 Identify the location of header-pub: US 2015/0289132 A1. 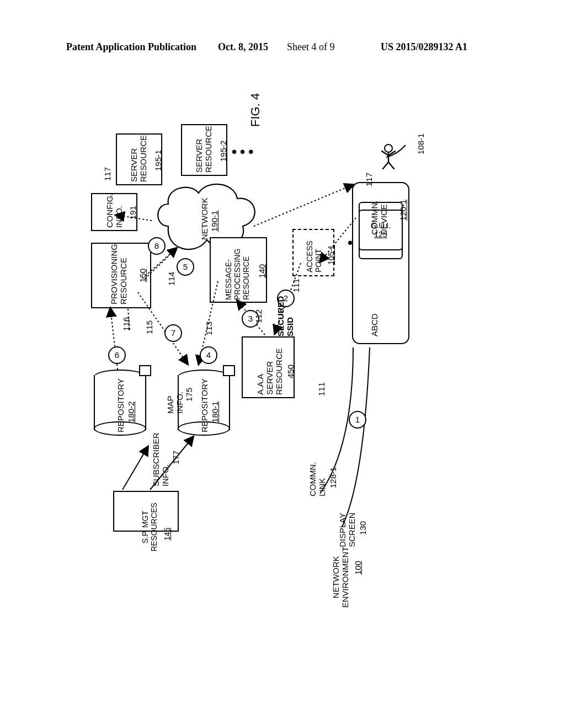
(424, 47).